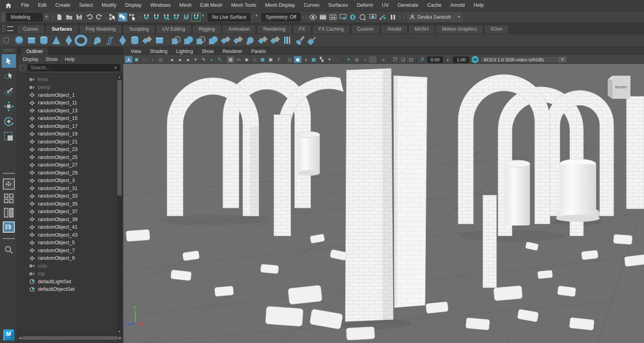  What do you see at coordinates (69, 17) in the screenshot?
I see `open-scene-button` at bounding box center [69, 17].